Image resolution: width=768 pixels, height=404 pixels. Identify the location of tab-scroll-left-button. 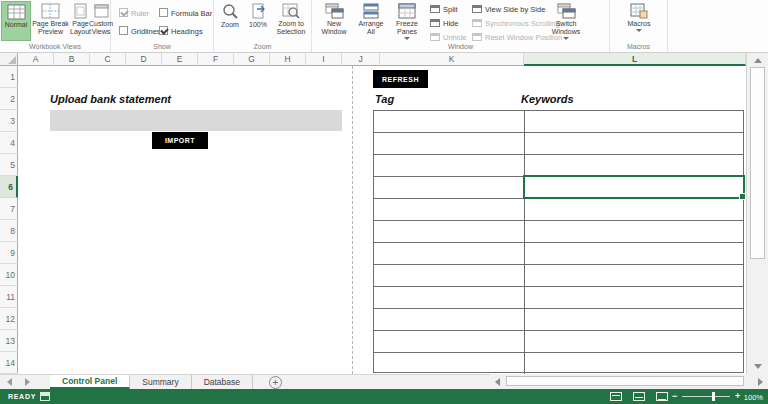
(9, 382).